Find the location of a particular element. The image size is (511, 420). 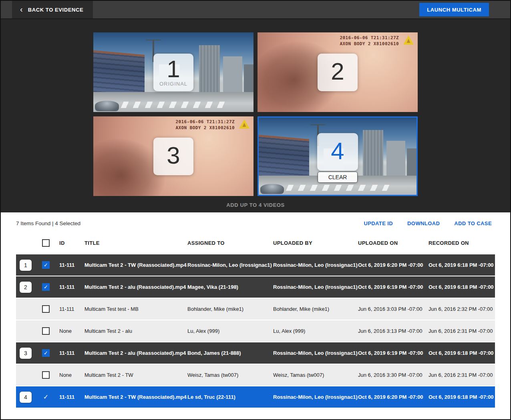

table-row: NoneMulticam Test 2 - aluLu, Alex (999)L… is located at coordinates (256, 331).